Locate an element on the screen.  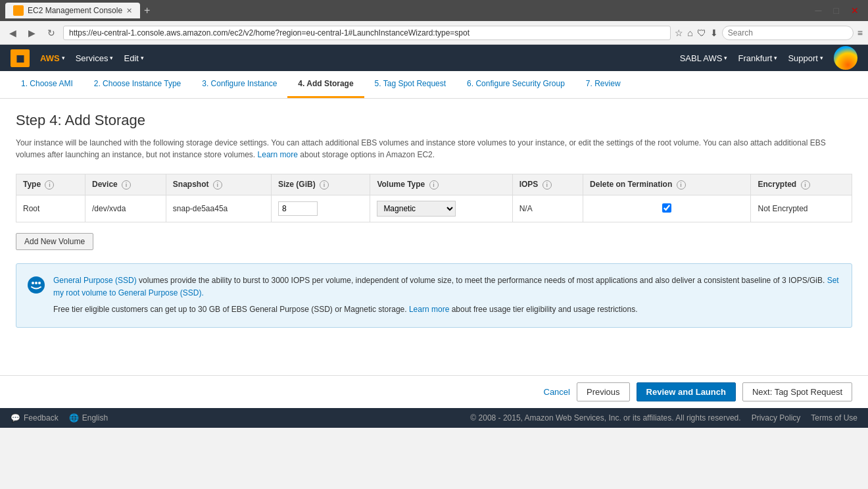
url-bar is located at coordinates (367, 33).